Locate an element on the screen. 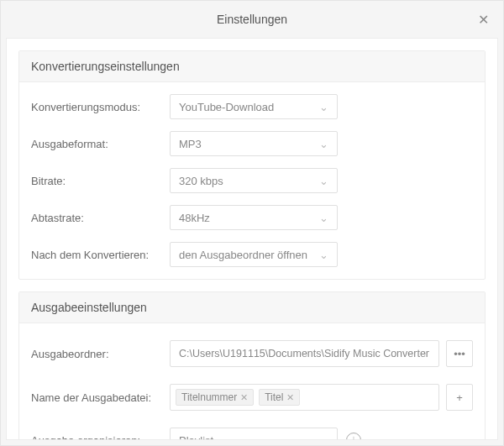 The height and width of the screenshot is (446, 504). row-after: Nach dem Konvertieren: den Ausgabeordner… is located at coordinates (252, 252).